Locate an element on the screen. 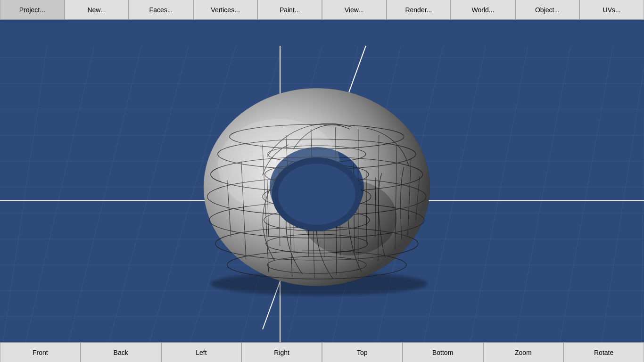 The height and width of the screenshot is (362, 644). paint-menu-button: Paint... is located at coordinates (289, 9).